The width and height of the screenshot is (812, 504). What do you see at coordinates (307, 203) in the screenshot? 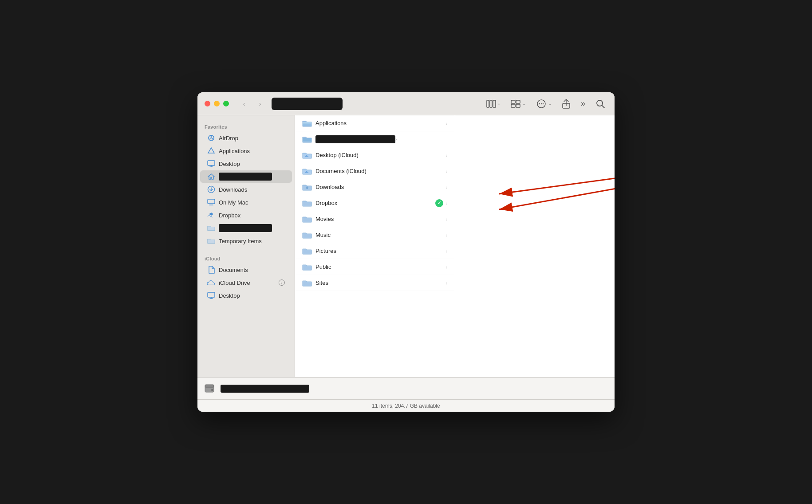
I see `dropbox-folder-icon` at bounding box center [307, 203].